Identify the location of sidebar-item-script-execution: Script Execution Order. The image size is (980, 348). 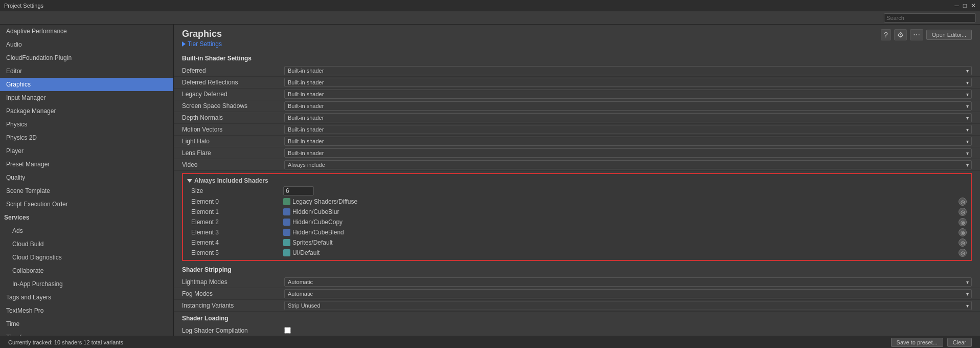
(87, 204).